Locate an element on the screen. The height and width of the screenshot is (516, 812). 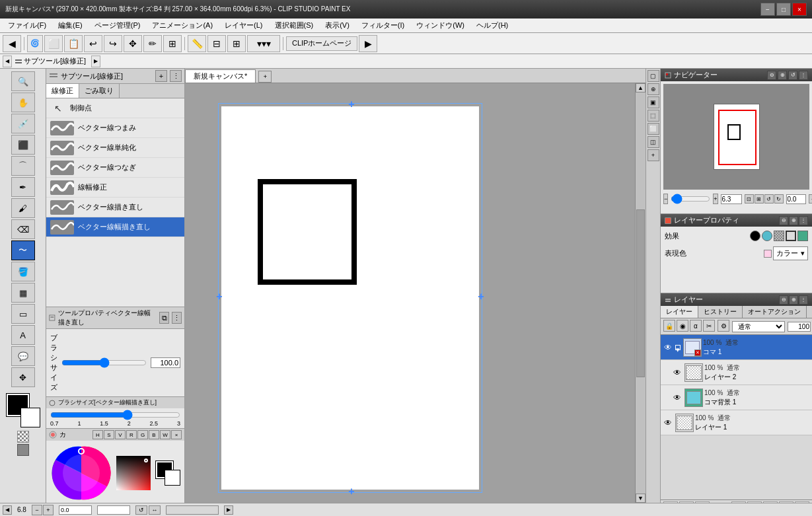
layer-folder-expand: ▾ is located at coordinates (678, 348).